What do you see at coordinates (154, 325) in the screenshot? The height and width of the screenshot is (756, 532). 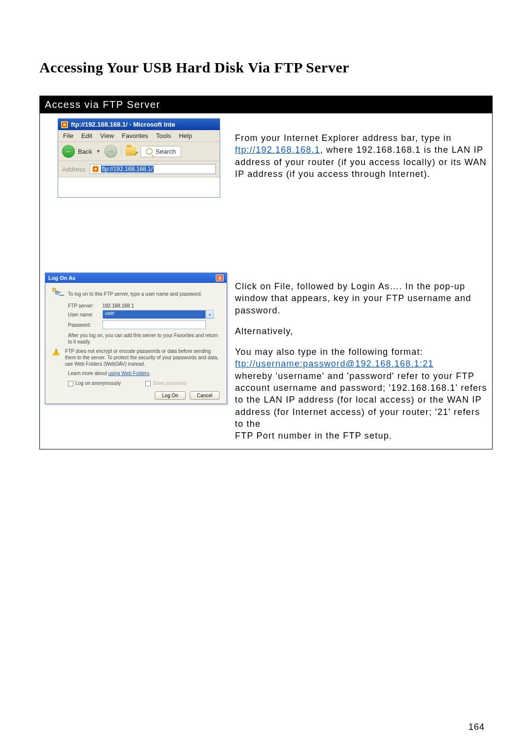 I see `password-input` at bounding box center [154, 325].